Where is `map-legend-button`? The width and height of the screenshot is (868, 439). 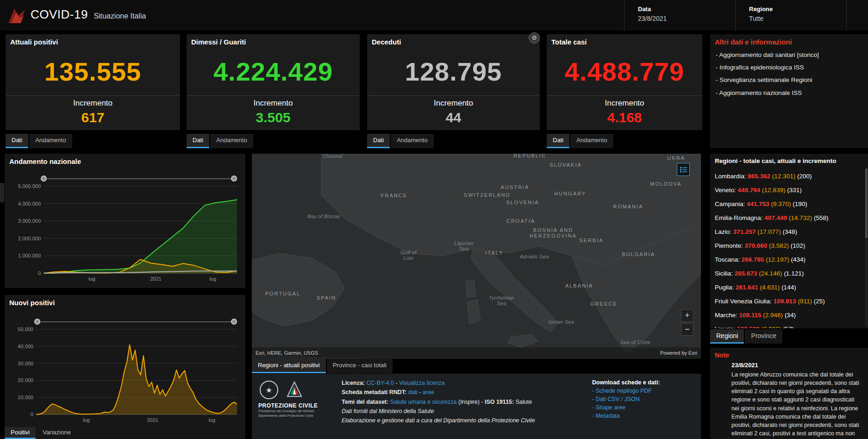 map-legend-button is located at coordinates (683, 169).